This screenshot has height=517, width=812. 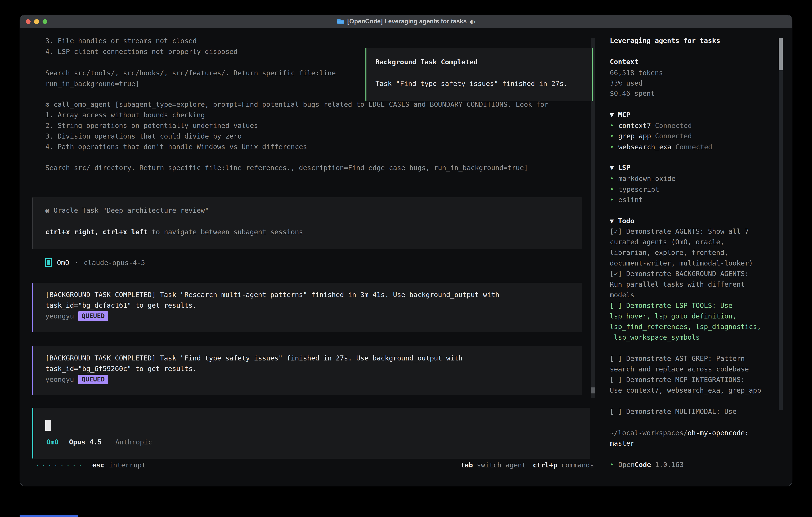 What do you see at coordinates (127, 465) in the screenshot?
I see `esc-key-label: interrupt` at bounding box center [127, 465].